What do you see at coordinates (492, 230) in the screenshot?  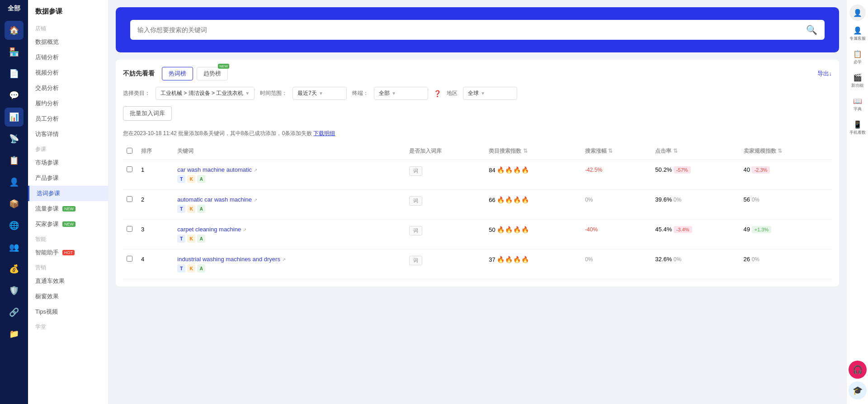 I see `search-index-value-2: 50` at bounding box center [492, 230].